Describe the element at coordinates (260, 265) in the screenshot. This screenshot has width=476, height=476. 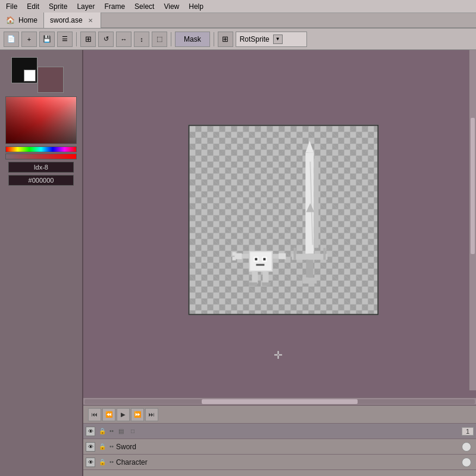
I see `char-mouth` at that location.